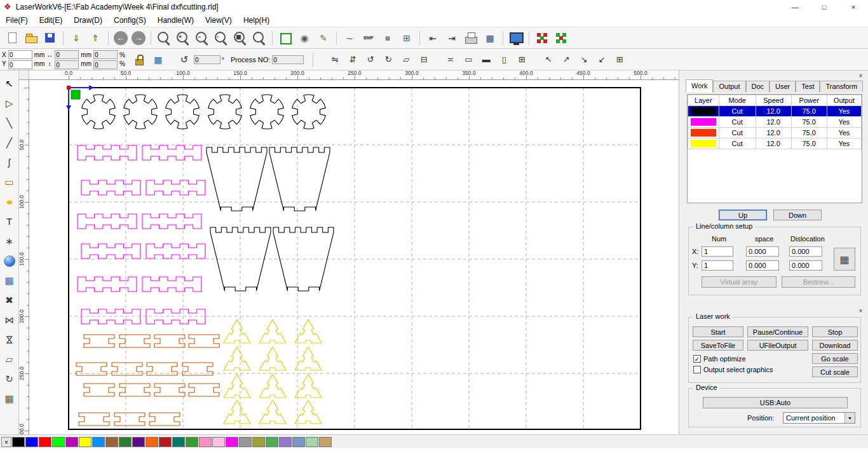  Describe the element at coordinates (775, 403) in the screenshot. I see `usb-auto-button: USB:Auto` at that location.